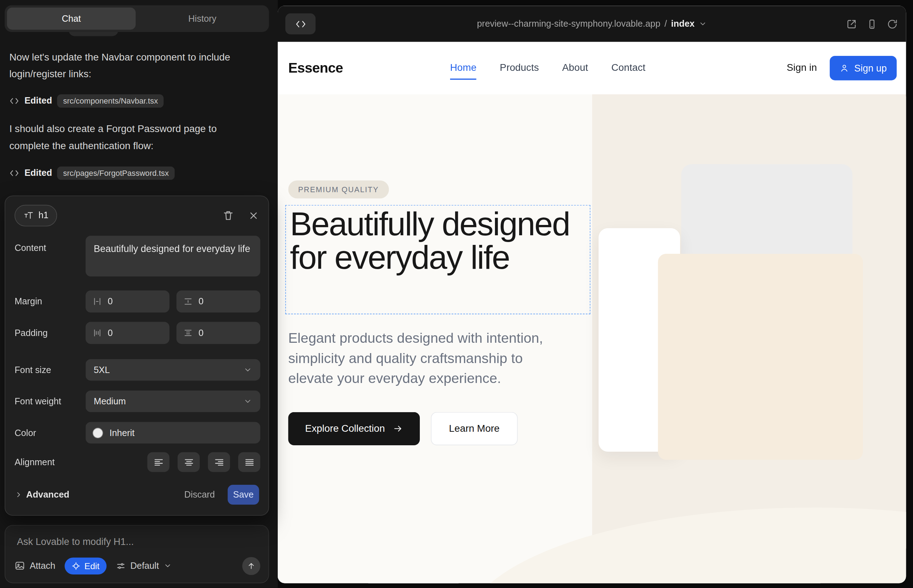  I want to click on font-size-value: 5XL, so click(102, 370).